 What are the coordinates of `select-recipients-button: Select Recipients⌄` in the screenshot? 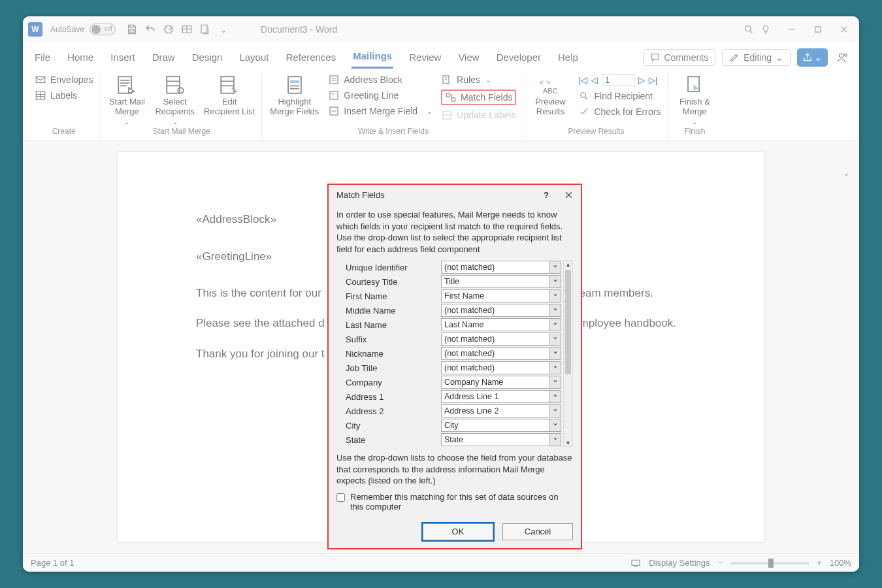 It's located at (175, 99).